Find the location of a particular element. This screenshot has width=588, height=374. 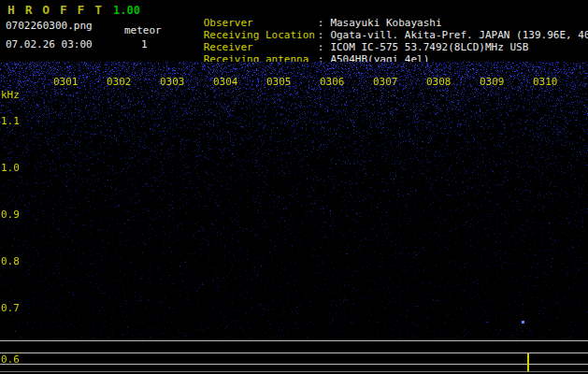

time-axis-label: 0307 is located at coordinates (385, 82).